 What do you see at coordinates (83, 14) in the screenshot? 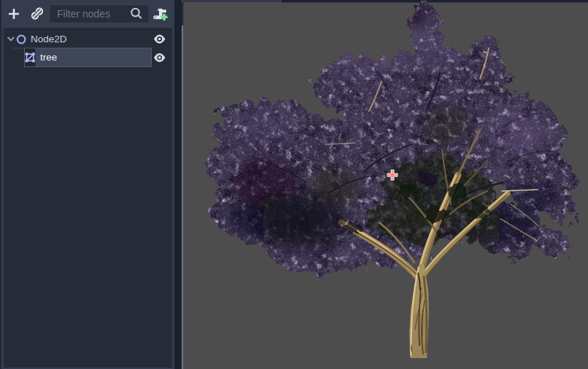
I see `svg-text: Filter nodes` at bounding box center [83, 14].